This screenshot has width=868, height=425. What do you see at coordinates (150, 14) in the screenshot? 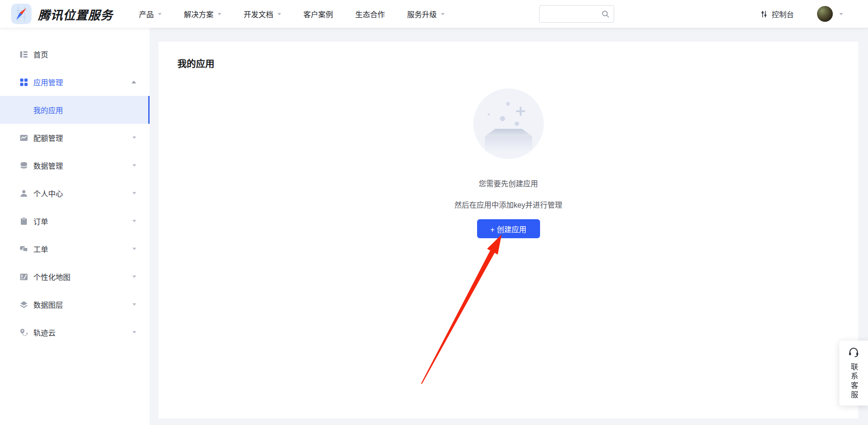
I see `nav-item-products: 产品` at bounding box center [150, 14].